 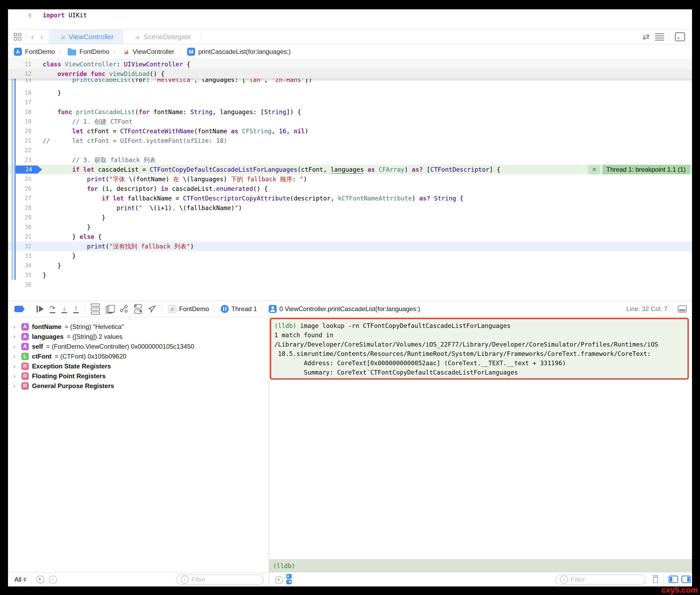 What do you see at coordinates (138, 386) in the screenshot?
I see `variable-row: ›RGeneral Purpose Registers` at bounding box center [138, 386].